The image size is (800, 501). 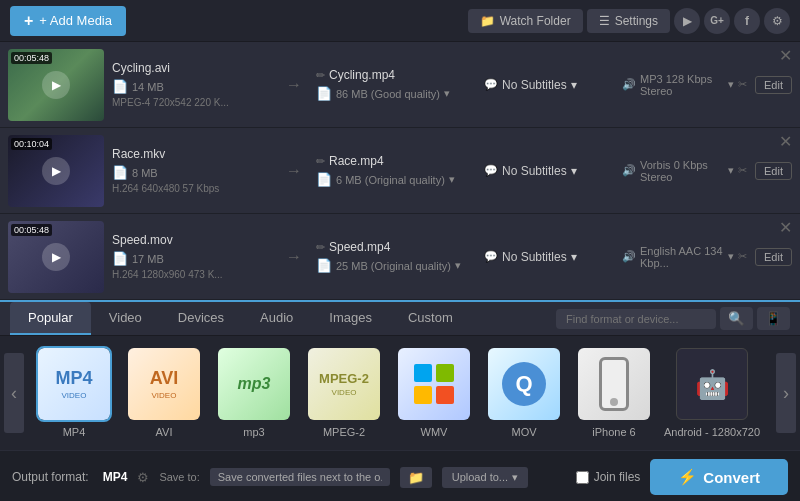 What do you see at coordinates (712, 432) in the screenshot?
I see `format-label-android: Android - 1280x720` at bounding box center [712, 432].